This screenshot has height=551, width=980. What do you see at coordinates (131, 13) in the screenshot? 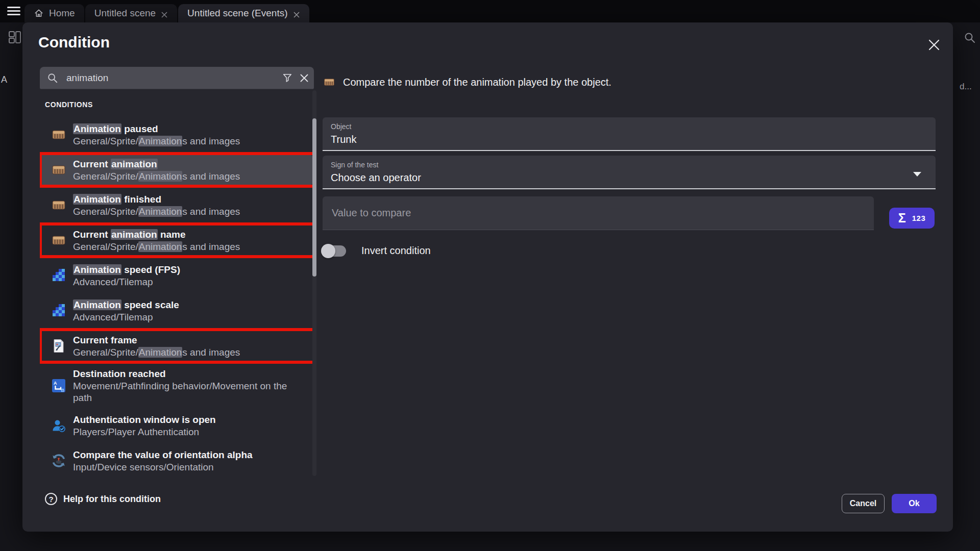
I see `tab-untitled-scene: Untitled scene` at bounding box center [131, 13].